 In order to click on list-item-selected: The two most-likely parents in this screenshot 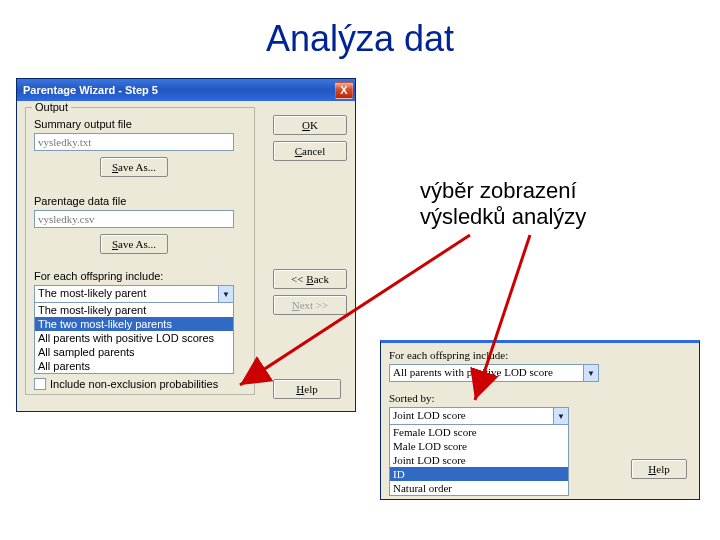, I will do `click(134, 324)`.